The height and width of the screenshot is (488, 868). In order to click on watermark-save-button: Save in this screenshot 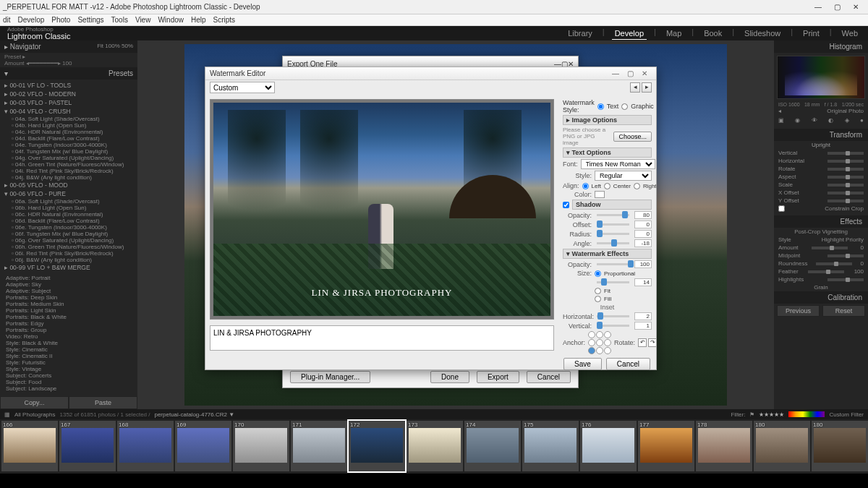, I will do `click(583, 364)`.